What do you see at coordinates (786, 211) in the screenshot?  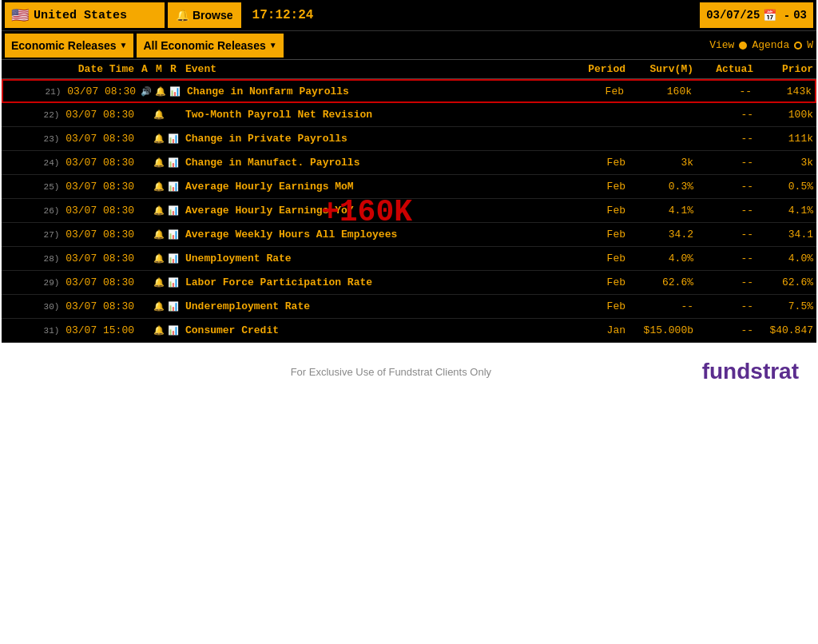 I see `row-prior: 4.1%` at bounding box center [786, 211].